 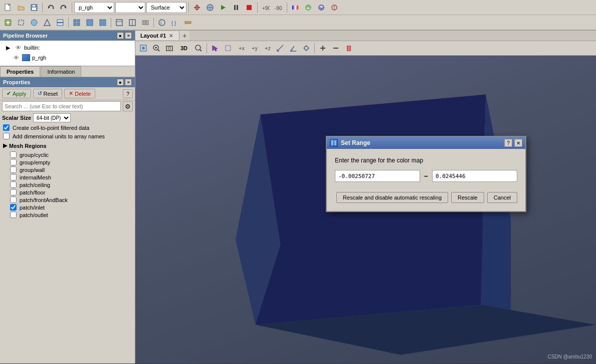 What do you see at coordinates (120, 36) in the screenshot?
I see `pipeline-float-btn: ■` at bounding box center [120, 36].